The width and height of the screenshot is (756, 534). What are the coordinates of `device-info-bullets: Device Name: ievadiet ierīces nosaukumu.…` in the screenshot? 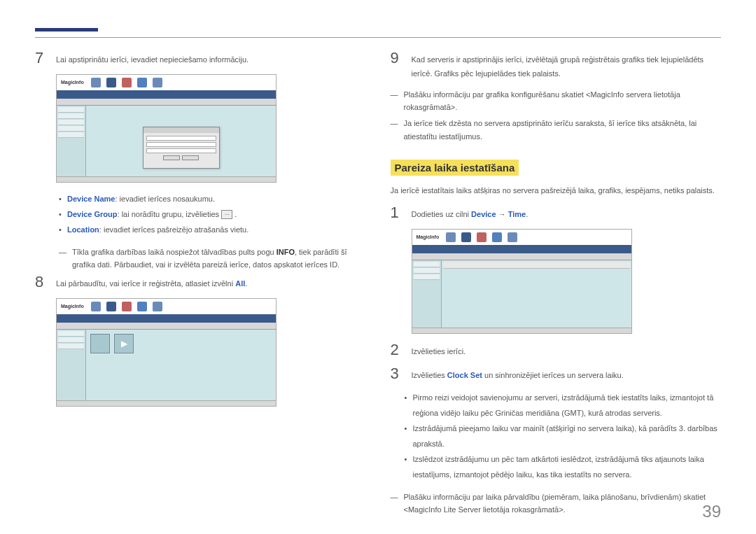 It's located at (213, 214).